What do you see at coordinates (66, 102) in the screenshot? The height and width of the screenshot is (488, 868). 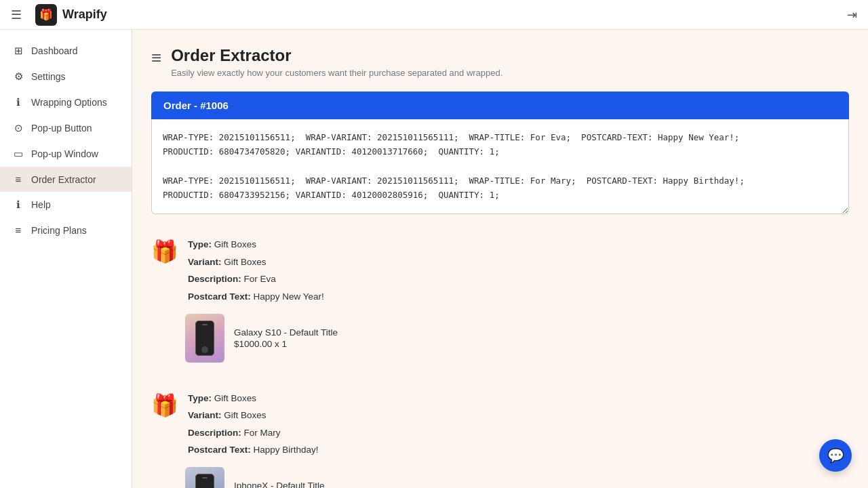 I see `sidebar-item-wrapping-options: ℹ Wrapping Options` at bounding box center [66, 102].